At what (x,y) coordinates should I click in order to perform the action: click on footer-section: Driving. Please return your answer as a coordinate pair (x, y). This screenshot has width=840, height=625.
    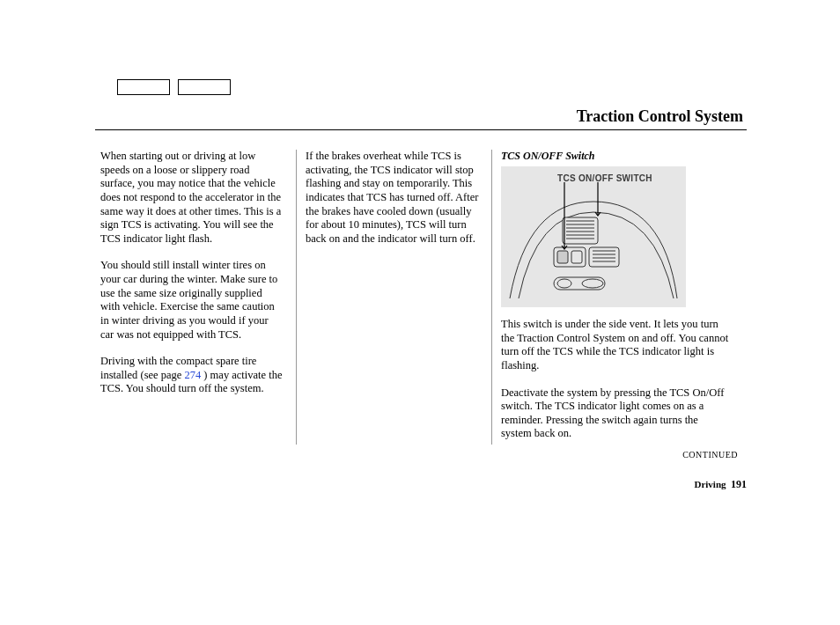
    Looking at the image, I should click on (710, 484).